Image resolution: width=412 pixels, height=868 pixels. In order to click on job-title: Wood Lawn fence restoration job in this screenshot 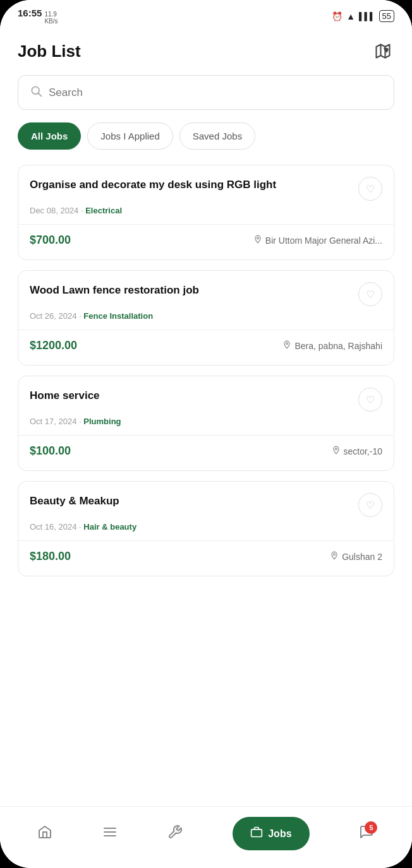, I will do `click(194, 290)`.